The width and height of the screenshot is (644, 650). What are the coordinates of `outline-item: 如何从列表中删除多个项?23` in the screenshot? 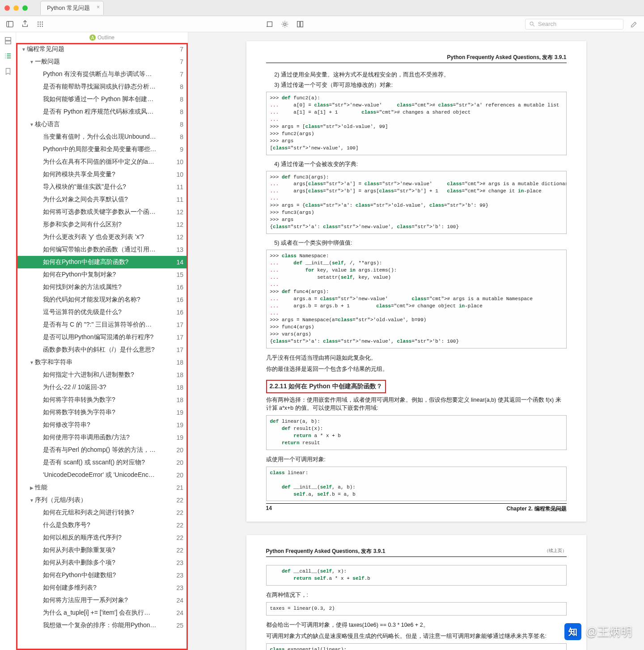 It's located at (102, 563).